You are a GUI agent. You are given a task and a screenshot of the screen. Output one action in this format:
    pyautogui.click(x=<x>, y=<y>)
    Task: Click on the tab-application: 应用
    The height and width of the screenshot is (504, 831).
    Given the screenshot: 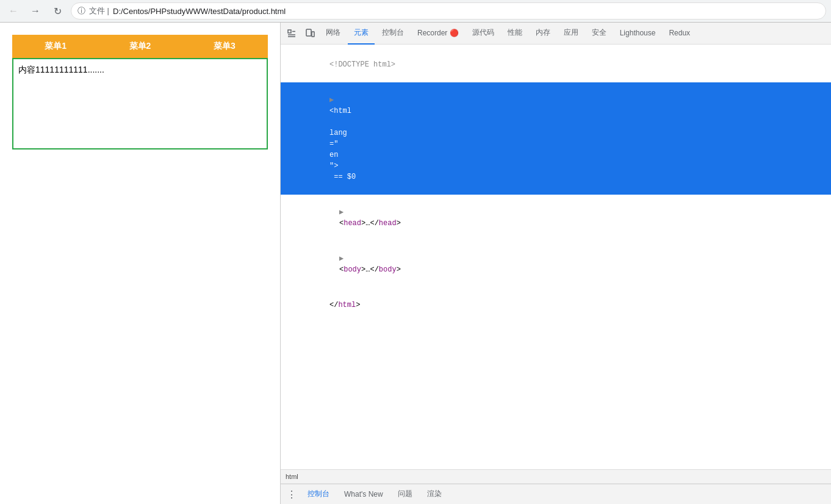 What is the action you would take?
    pyautogui.click(x=571, y=34)
    